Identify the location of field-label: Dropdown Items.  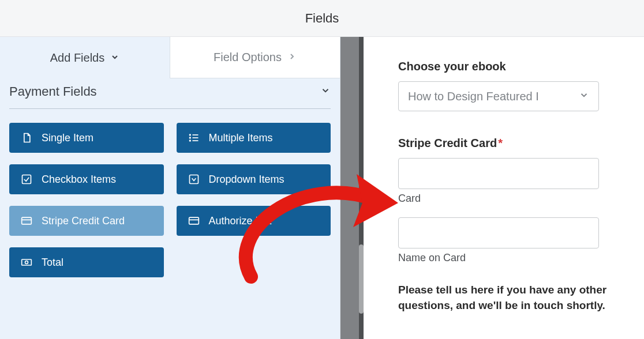
(247, 180).